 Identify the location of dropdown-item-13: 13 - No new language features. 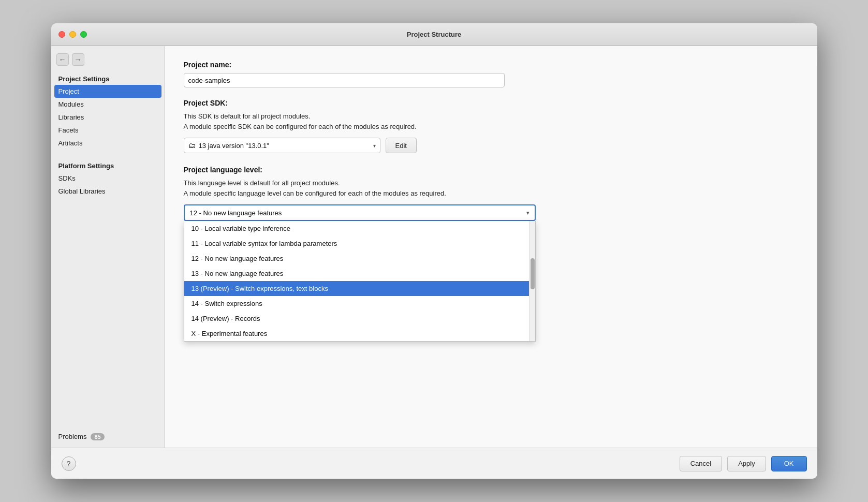
(360, 273).